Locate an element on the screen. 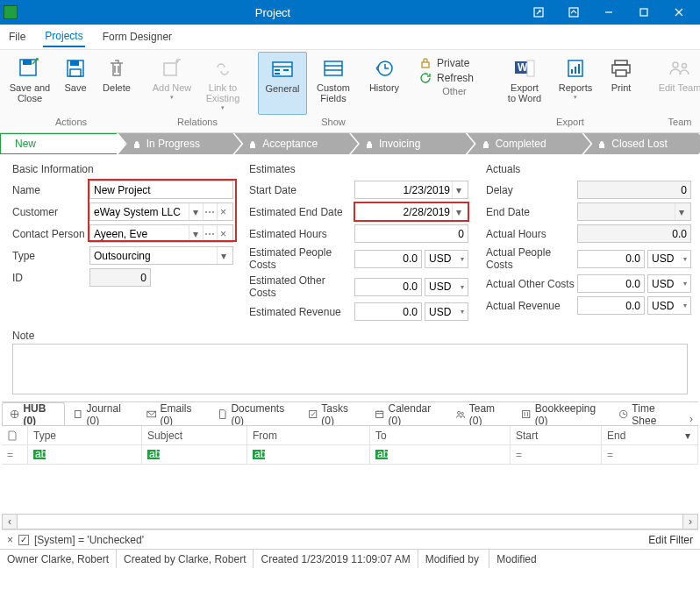 The width and height of the screenshot is (700, 611). column-chooser-icon: ▾ is located at coordinates (688, 436).